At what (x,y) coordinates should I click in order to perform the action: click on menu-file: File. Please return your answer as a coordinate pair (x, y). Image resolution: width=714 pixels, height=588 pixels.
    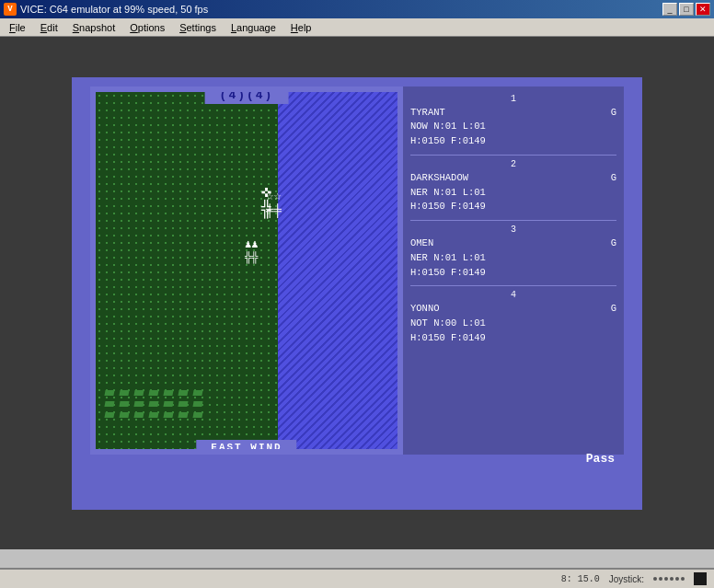
    Looking at the image, I should click on (17, 28).